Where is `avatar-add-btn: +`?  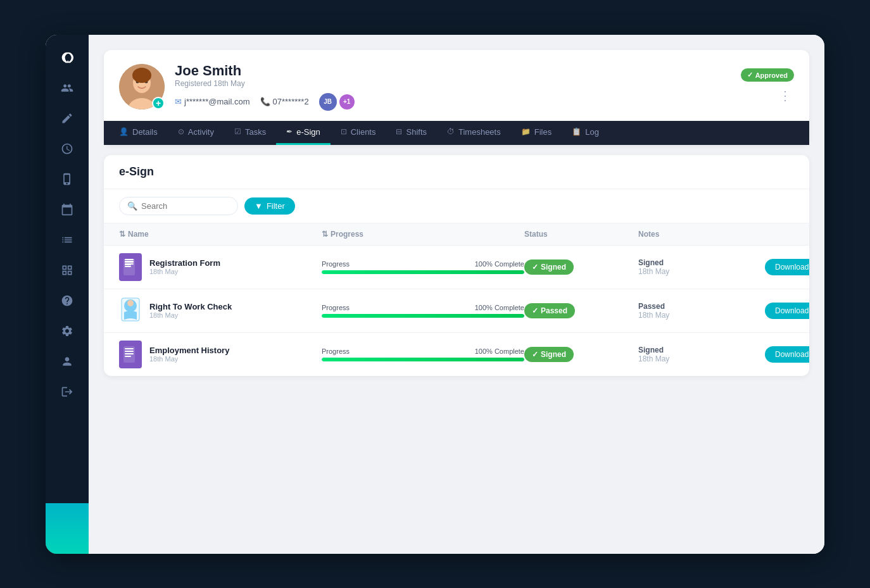
avatar-add-btn: + is located at coordinates (158, 103).